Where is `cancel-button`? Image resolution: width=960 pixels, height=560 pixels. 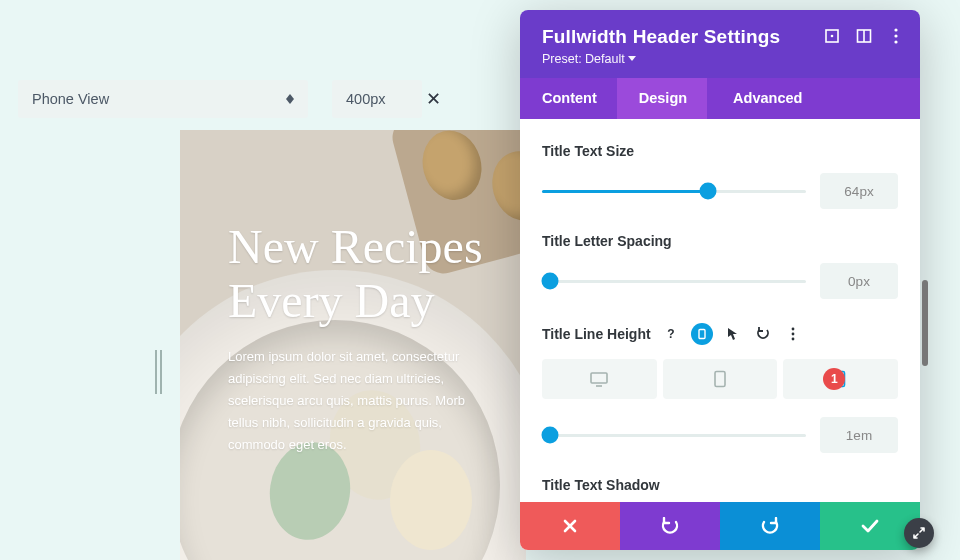
cancel-button is located at coordinates (570, 526).